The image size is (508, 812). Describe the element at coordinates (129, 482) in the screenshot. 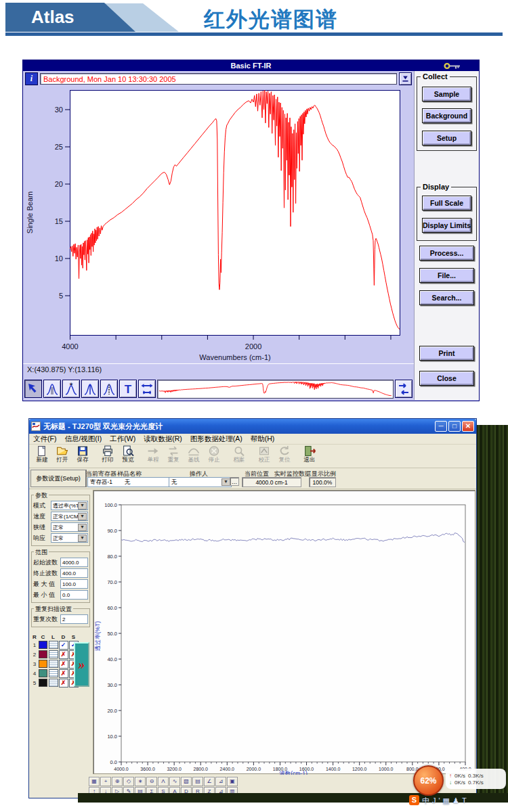

I see `register-combo: 寄存器-1 无` at that location.